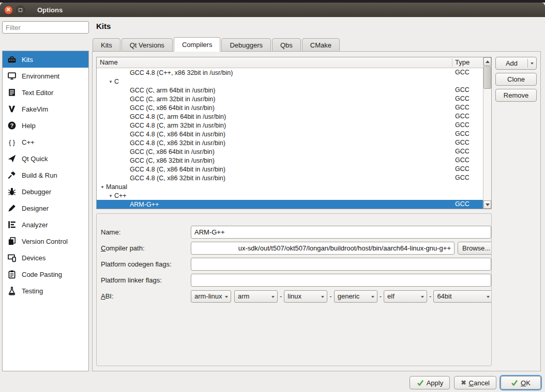 The image size is (545, 392). Describe the element at coordinates (532, 64) in the screenshot. I see `chevron-down-icon` at that location.